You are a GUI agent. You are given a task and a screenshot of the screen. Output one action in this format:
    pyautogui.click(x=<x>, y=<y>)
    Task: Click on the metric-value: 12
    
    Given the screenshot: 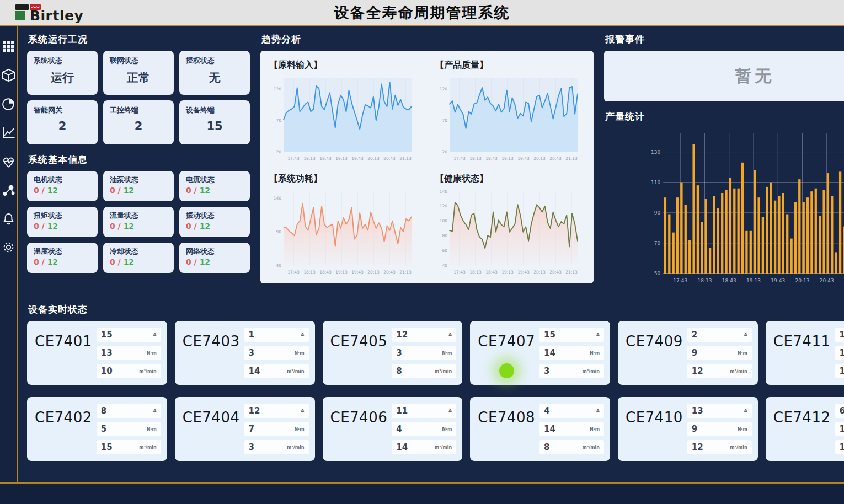 What is the action you would take?
    pyautogui.click(x=255, y=411)
    